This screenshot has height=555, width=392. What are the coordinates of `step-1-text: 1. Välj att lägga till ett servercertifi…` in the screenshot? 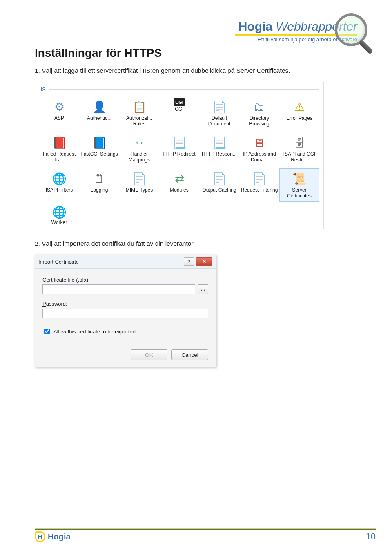 It's located at (196, 71).